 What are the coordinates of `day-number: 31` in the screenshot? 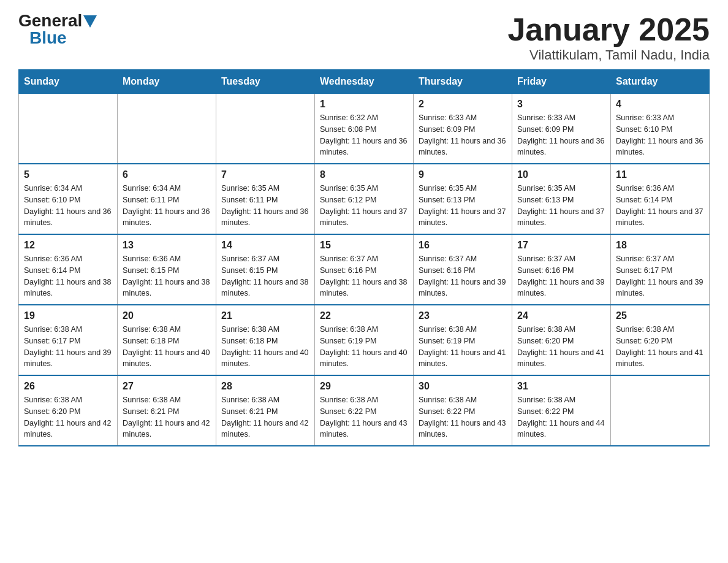 It's located at (561, 386).